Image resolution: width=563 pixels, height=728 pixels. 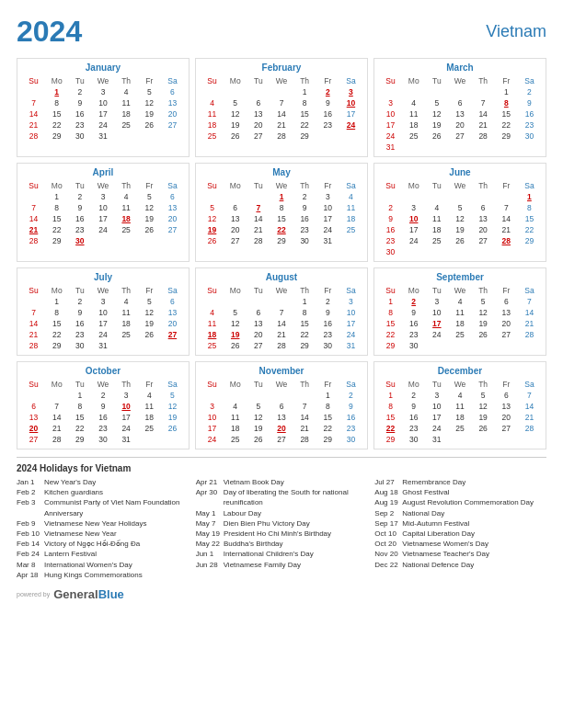 What do you see at coordinates (33, 594) in the screenshot?
I see `footer-powered: powered by` at bounding box center [33, 594].